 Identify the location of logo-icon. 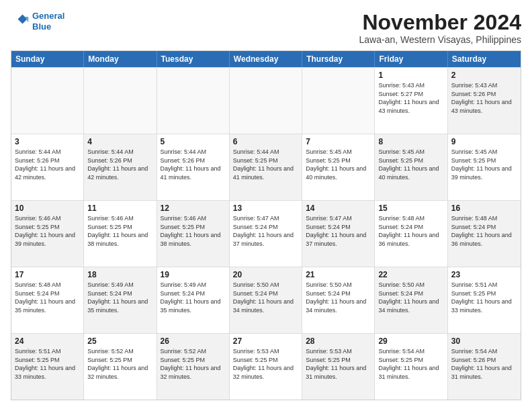
(20, 21).